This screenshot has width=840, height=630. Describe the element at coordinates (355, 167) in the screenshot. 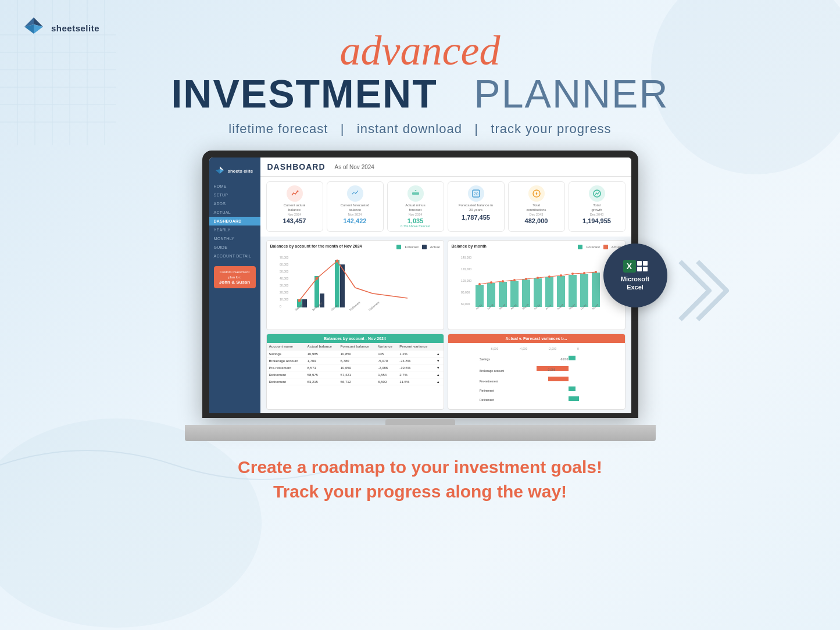

I see `dashboard-date: As of Nov 2024` at that location.